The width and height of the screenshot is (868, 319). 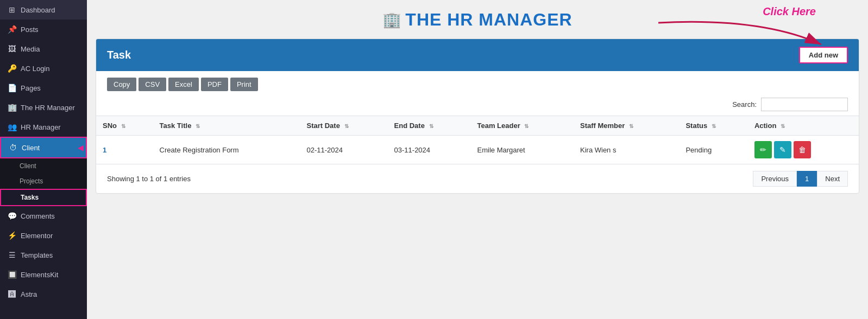 What do you see at coordinates (807, 179) in the screenshot?
I see `page-1-button: 1` at bounding box center [807, 179].